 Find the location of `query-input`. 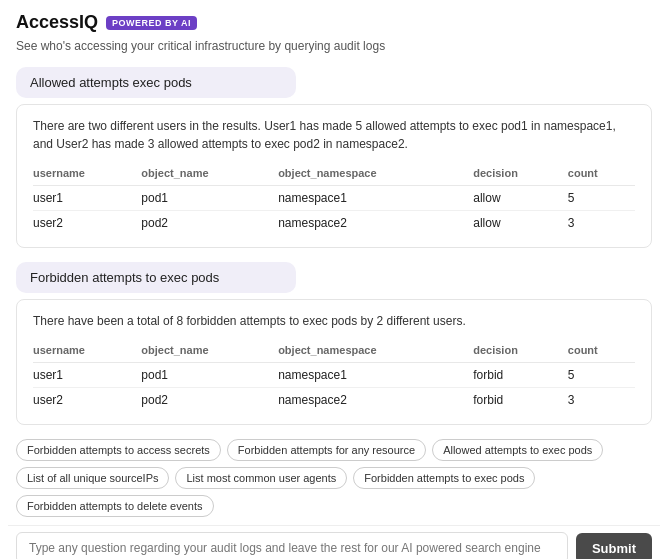

query-input is located at coordinates (292, 546).